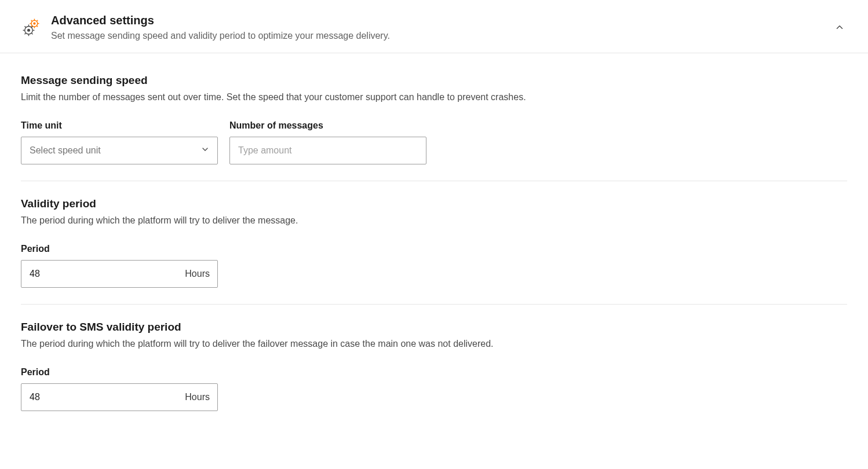  Describe the element at coordinates (434, 327) in the screenshot. I see `section-title: Failover to SMS validity period` at that location.